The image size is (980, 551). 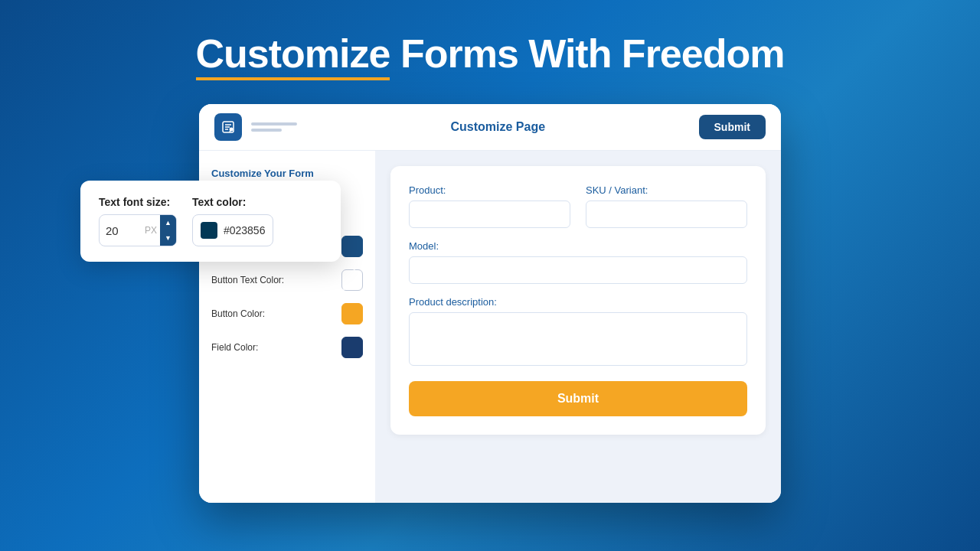 I want to click on tooltip-px-label: PX, so click(x=151, y=230).